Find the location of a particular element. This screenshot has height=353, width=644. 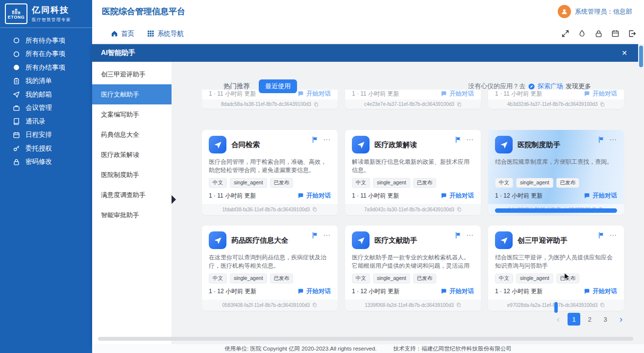

explore-plaza-link: 探索广场 is located at coordinates (550, 86).